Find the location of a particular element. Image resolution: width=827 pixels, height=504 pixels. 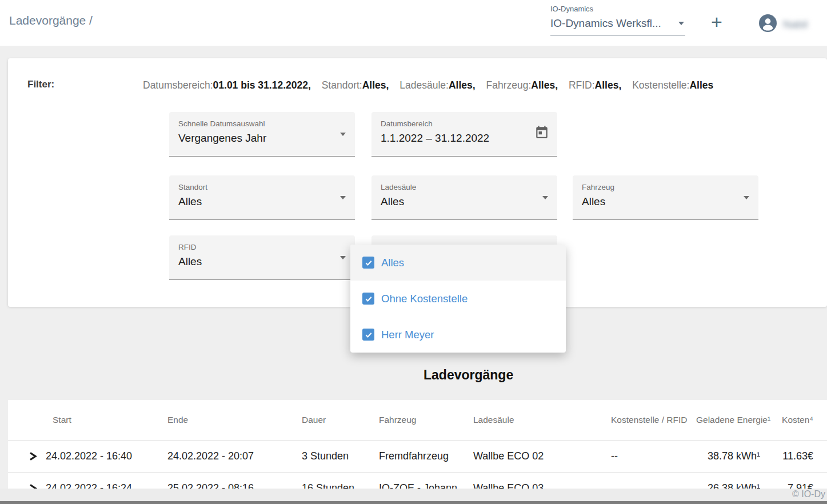

col-header-kosten: Kosten⁴ is located at coordinates (792, 420).